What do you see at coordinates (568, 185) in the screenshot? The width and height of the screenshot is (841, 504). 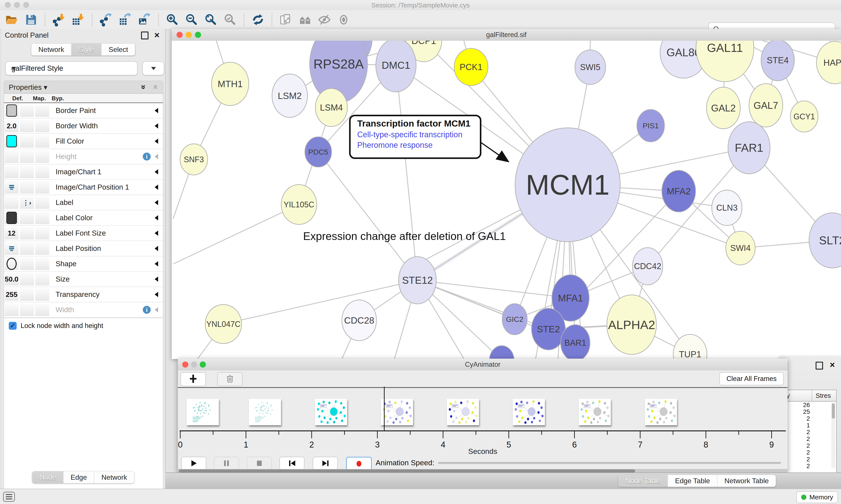 I see `network-node-MCM1: MCM1` at bounding box center [568, 185].